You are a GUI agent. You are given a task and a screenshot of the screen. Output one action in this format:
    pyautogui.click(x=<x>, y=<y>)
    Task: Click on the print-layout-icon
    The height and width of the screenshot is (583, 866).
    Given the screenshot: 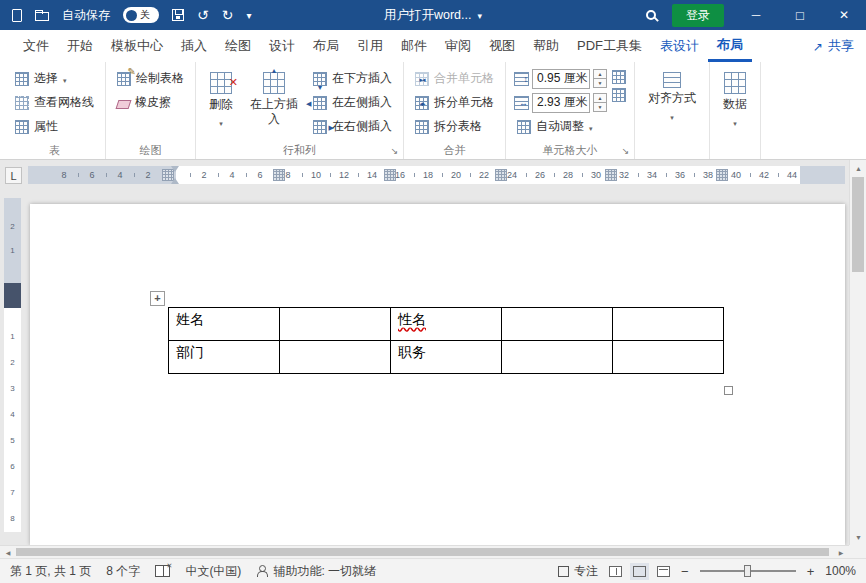 What is the action you would take?
    pyautogui.click(x=640, y=572)
    